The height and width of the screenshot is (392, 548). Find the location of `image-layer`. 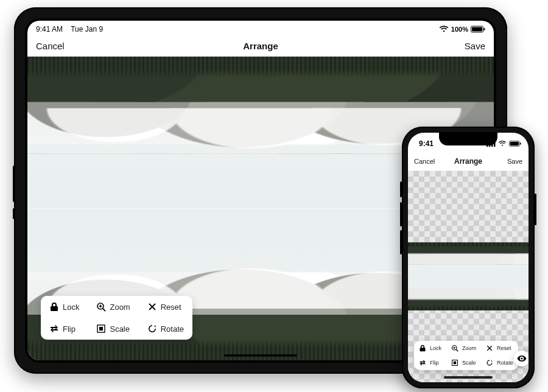

image-layer is located at coordinates (468, 276).